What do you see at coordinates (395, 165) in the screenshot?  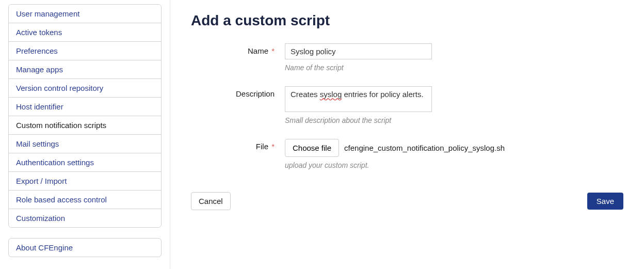 I see `file-help: upload your custom script.` at bounding box center [395, 165].